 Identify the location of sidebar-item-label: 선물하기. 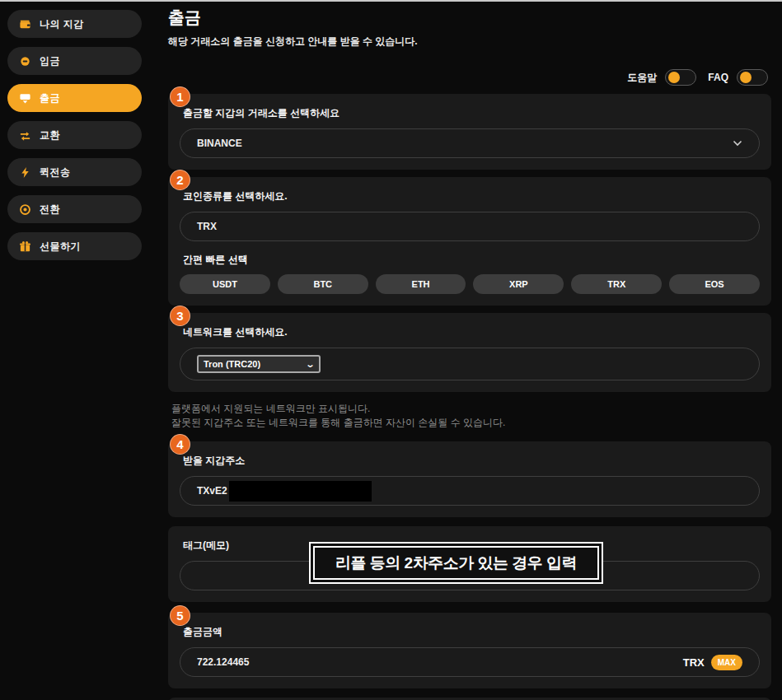
(60, 247).